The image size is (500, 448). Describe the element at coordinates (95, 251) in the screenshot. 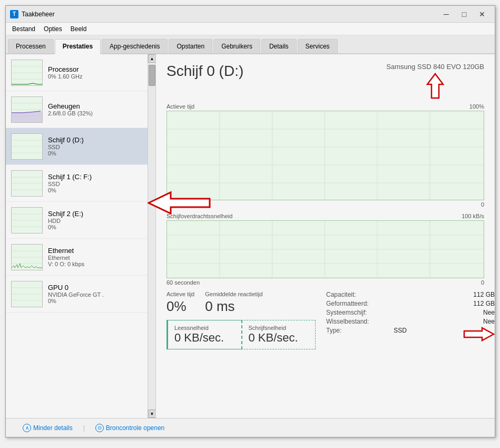

I see `sidebar-name-ethernet: Ethernet` at that location.